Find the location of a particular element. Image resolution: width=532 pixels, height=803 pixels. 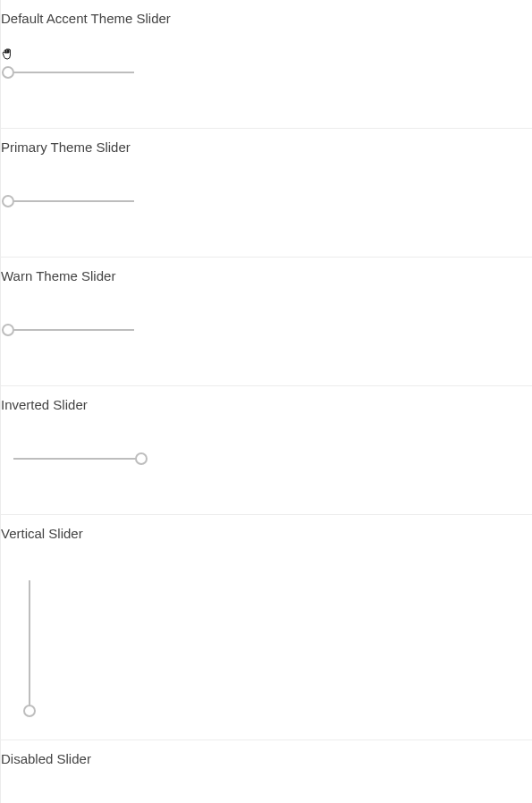

accent-theme-title: Default Accent Theme Slider is located at coordinates (266, 13).